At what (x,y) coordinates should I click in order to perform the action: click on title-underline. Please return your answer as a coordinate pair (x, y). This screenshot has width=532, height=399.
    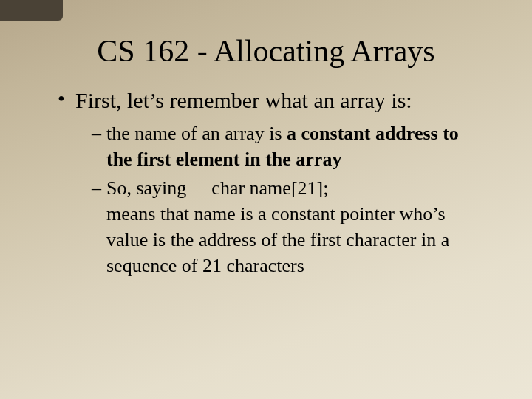
    Looking at the image, I should click on (266, 72).